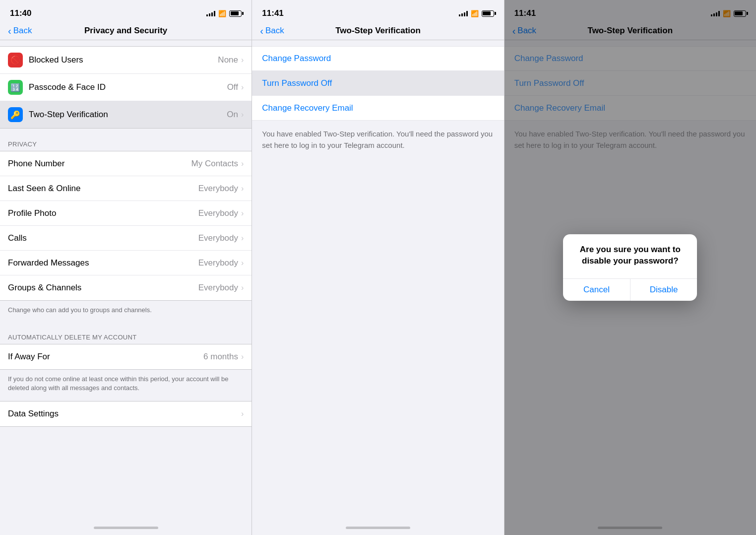 The image size is (756, 535). What do you see at coordinates (242, 288) in the screenshot?
I see `groups-chevron: ›` at bounding box center [242, 288].